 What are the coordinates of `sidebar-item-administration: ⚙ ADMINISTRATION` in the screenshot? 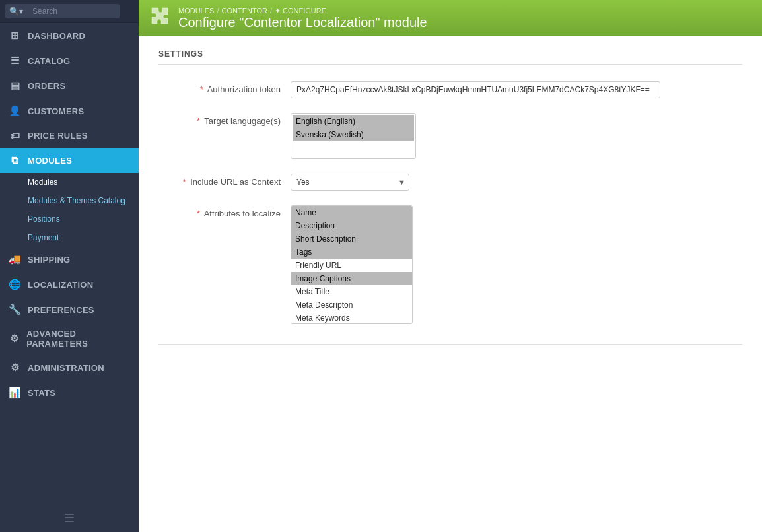 It's located at (69, 368).